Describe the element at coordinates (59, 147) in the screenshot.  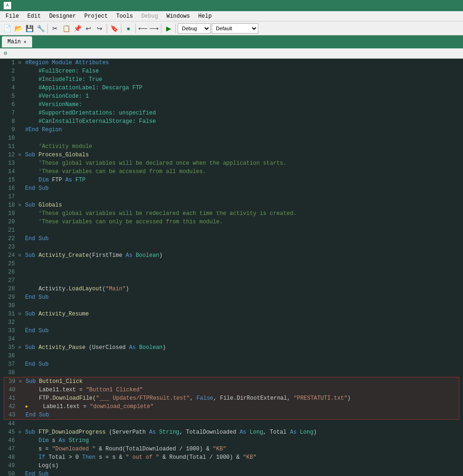
I see `code-line: 'Activity module` at that location.